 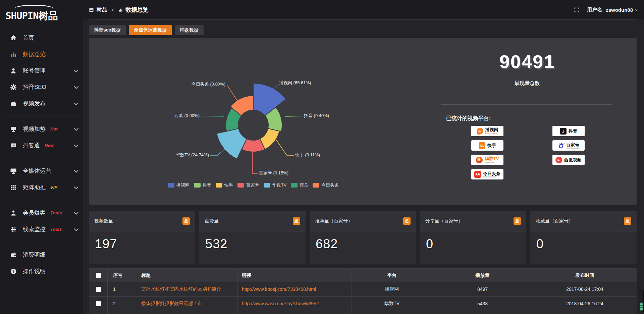 What do you see at coordinates (187, 304) in the screenshot?
I see `video-title-link: 楼体投影灯投影效果震撼上市` at bounding box center [187, 304].